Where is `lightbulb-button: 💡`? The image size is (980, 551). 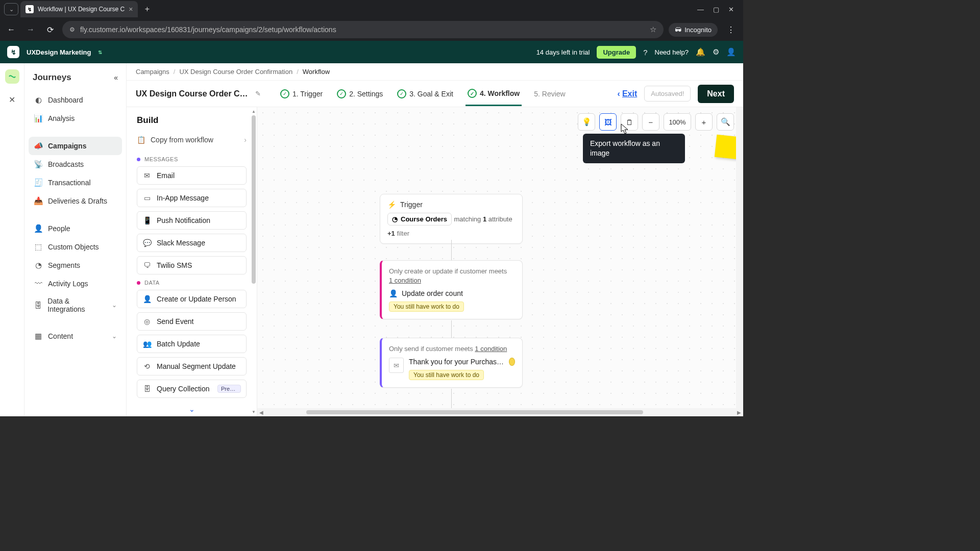
lightbulb-button: 💡 is located at coordinates (586, 122).